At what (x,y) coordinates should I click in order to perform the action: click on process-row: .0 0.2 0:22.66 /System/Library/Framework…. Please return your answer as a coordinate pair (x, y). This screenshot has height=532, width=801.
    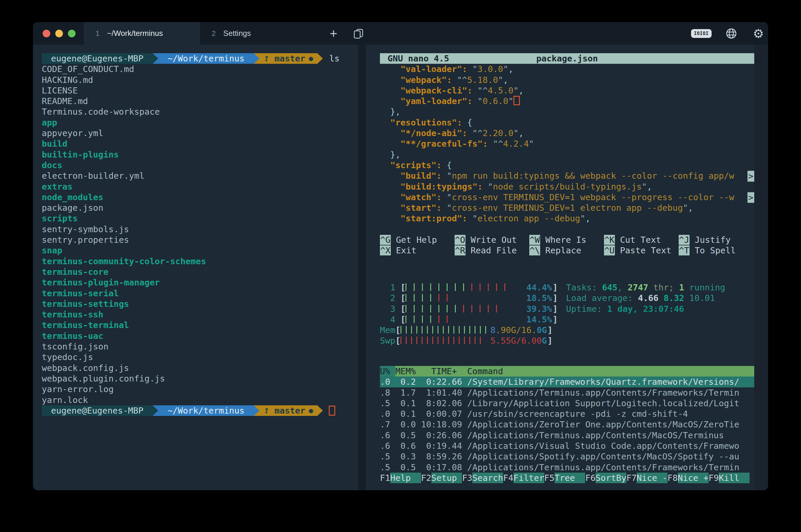
    Looking at the image, I should click on (567, 382).